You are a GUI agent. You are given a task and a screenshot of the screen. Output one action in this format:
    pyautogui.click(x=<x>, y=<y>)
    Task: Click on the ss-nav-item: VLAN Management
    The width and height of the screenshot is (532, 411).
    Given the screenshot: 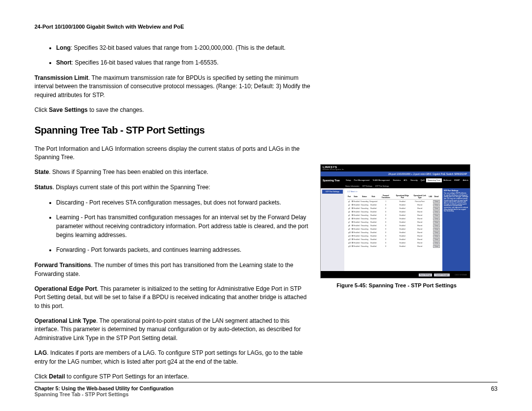 What is the action you would take?
    pyautogui.click(x=381, y=180)
    